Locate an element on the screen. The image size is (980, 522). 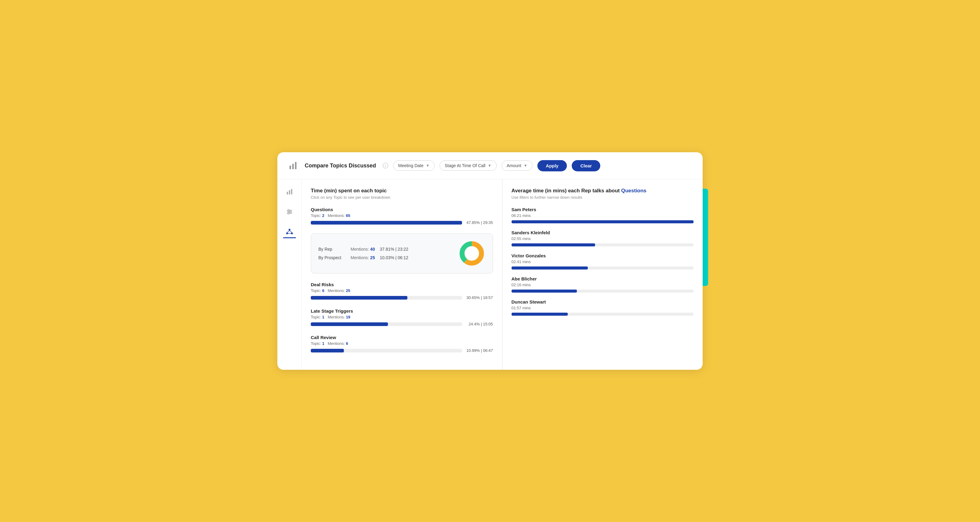
rep-time-victor-gonzales: 02:41 mins is located at coordinates (603, 262).